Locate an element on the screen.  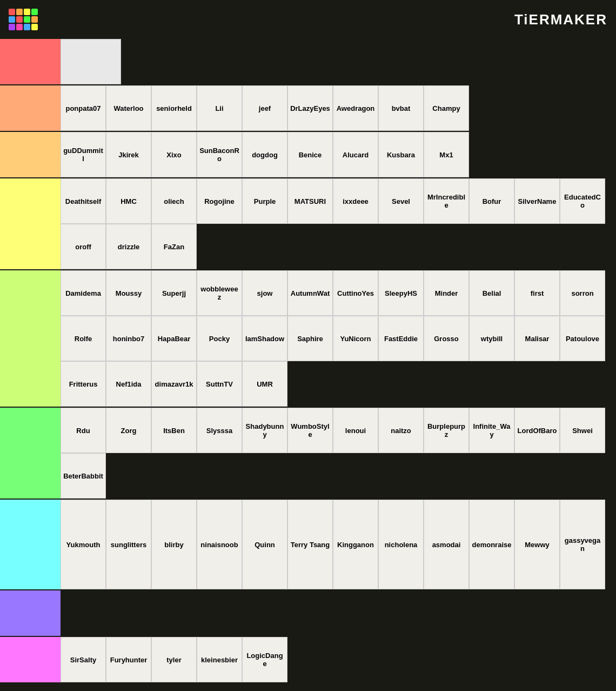
tier-cell: Xixo is located at coordinates (174, 155).